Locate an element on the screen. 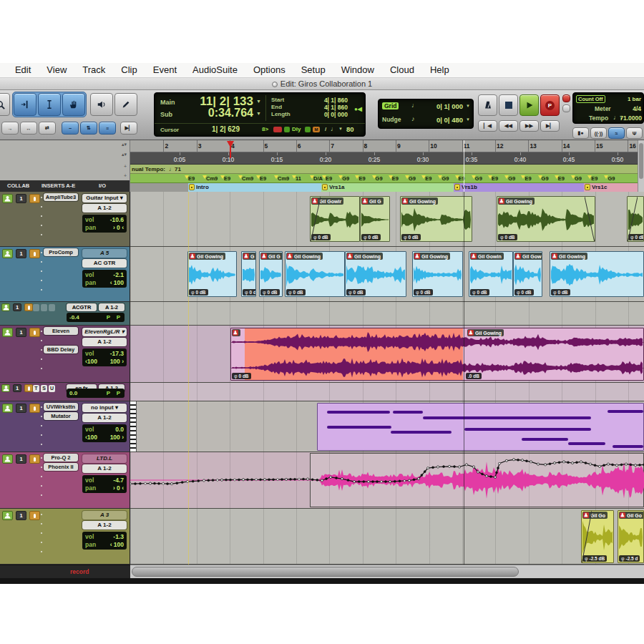  output-speaker-icon: ●◀ is located at coordinates (358, 109).